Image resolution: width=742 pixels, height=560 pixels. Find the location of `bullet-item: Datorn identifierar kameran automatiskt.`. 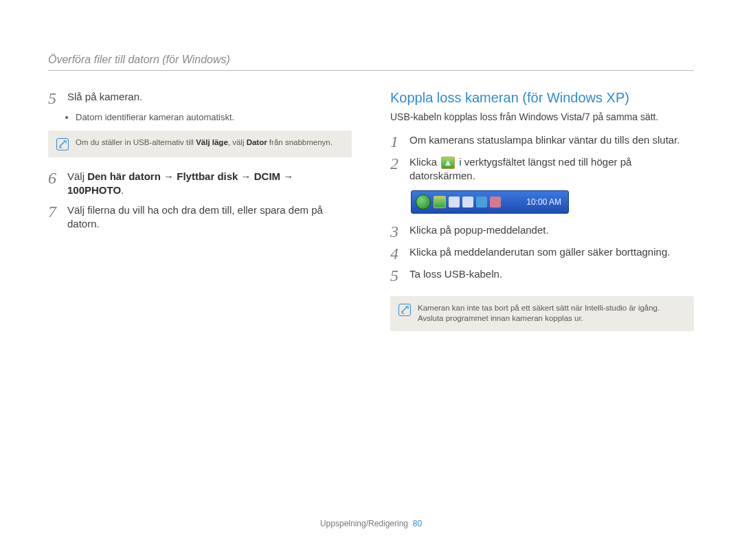

bullet-item: Datorn identifierar kameran automatiskt. is located at coordinates (214, 117).